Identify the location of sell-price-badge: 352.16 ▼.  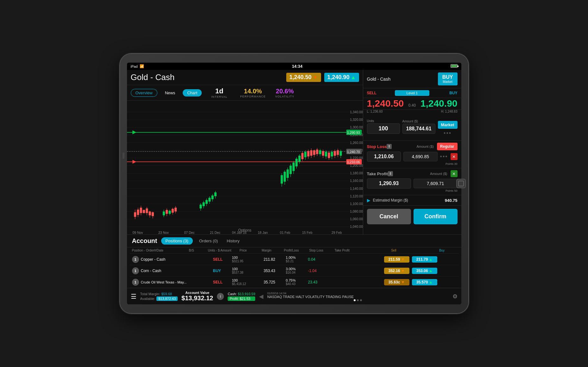
(397, 271).